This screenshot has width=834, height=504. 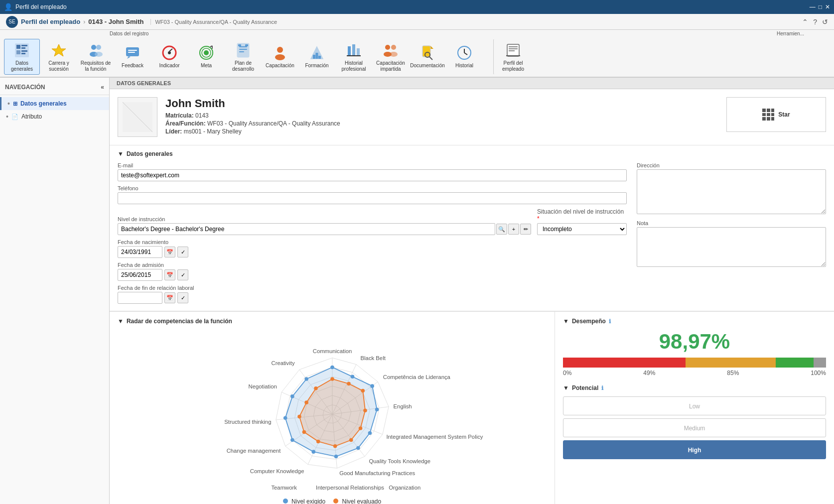 I want to click on fecha-fin-check-btn: ✓, so click(x=183, y=298).